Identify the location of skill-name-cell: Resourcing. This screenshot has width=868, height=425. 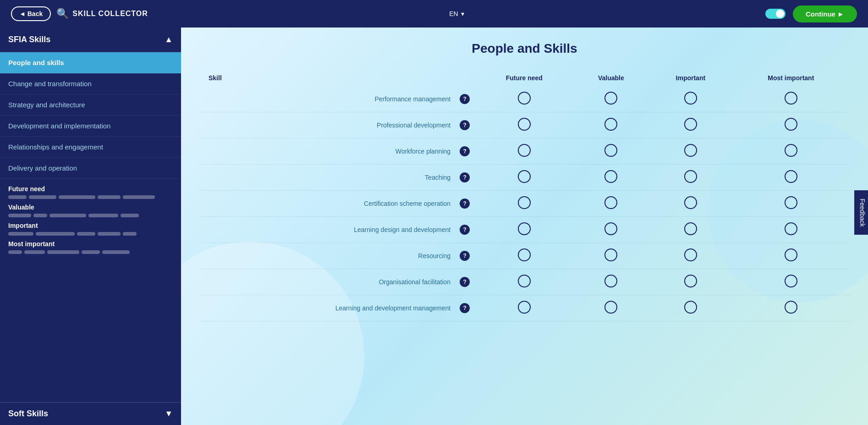
(327, 256).